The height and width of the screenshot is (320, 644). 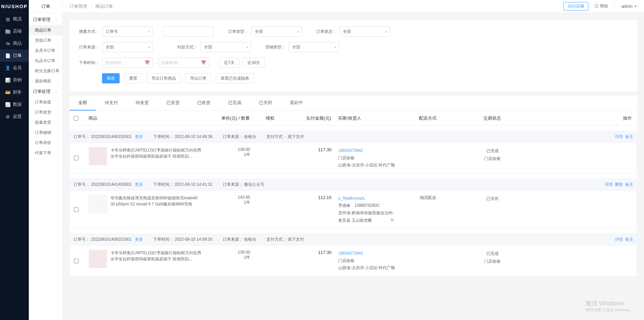 What do you see at coordinates (579, 118) in the screenshot?
I see `th-op: 操作` at bounding box center [579, 118].